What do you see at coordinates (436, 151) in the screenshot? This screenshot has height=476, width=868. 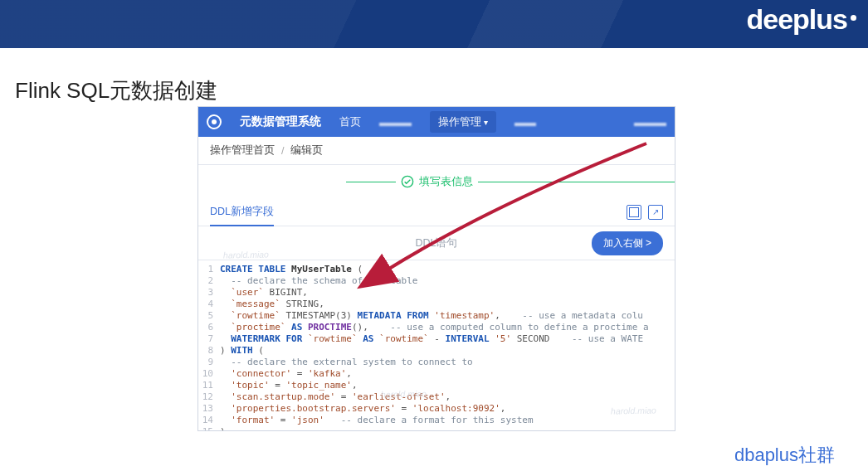 I see `breadcrumb: 操作管理首页 / 编辑页` at bounding box center [436, 151].